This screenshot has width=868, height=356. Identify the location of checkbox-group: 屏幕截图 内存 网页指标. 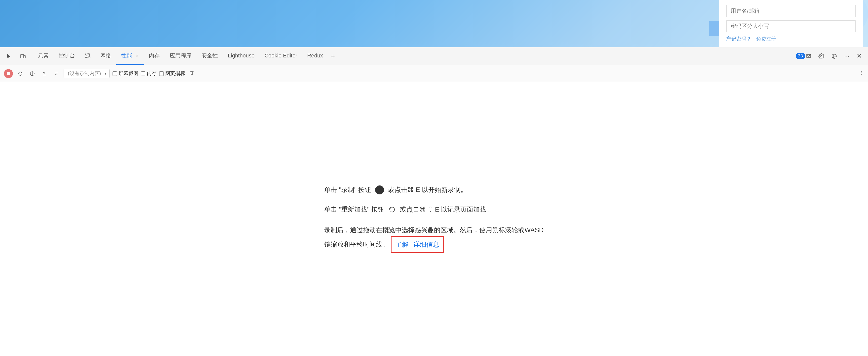
(149, 73).